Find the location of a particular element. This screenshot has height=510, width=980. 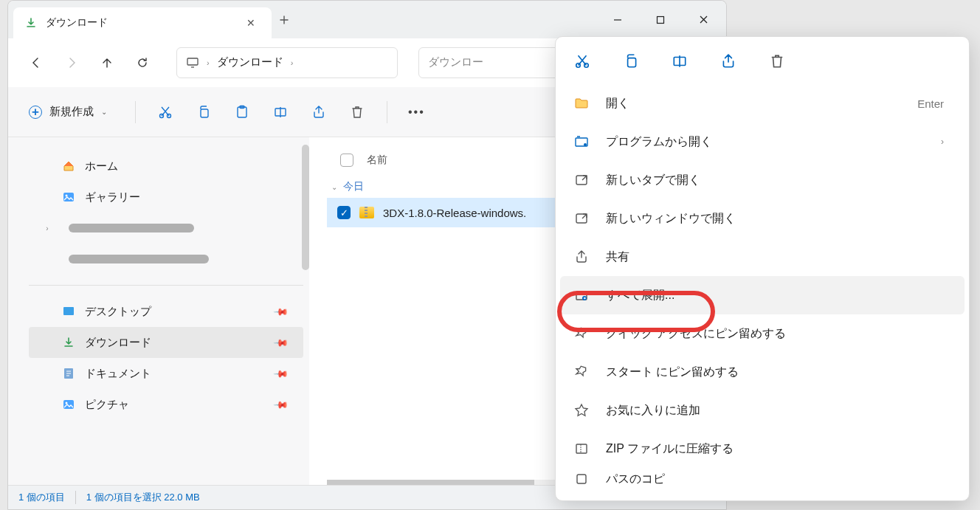

sidebar-item-pictures: ピクチャ 📌 is located at coordinates (166, 404).